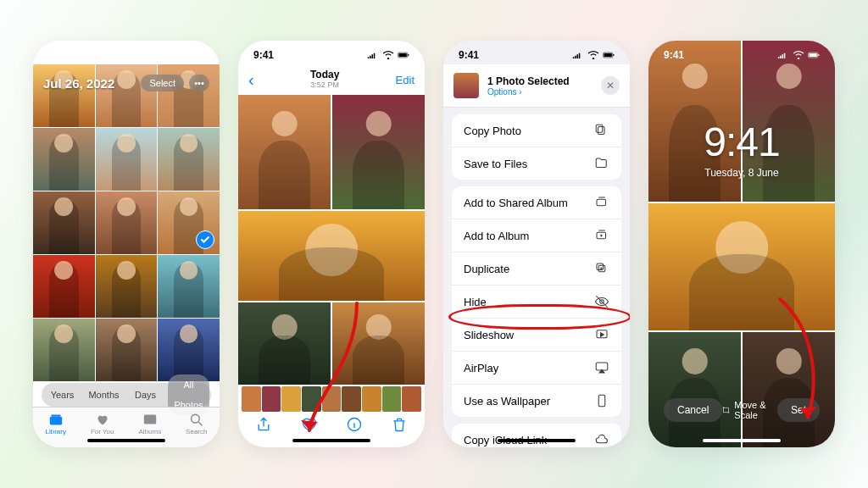 This screenshot has width=868, height=488. I want to click on action-label: AirPlay, so click(481, 368).